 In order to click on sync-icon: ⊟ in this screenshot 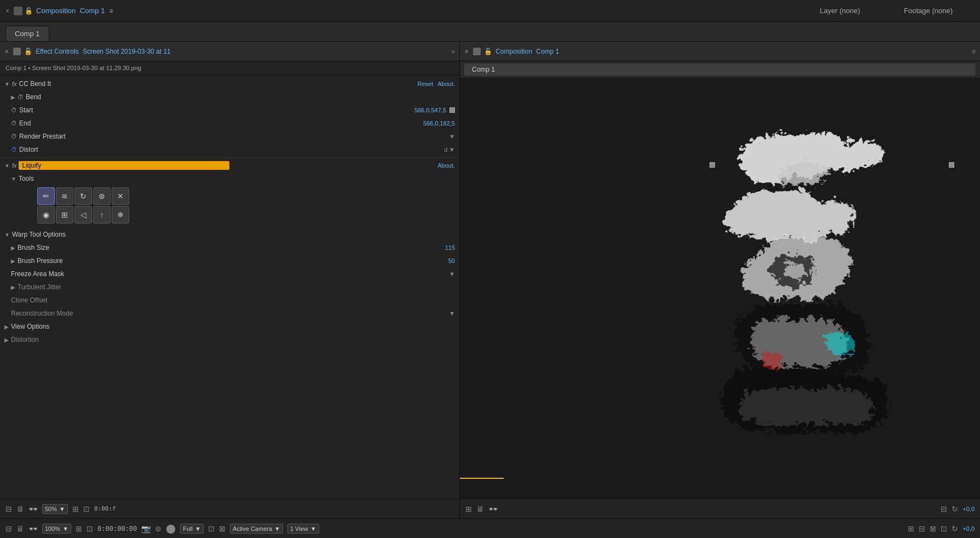, I will do `click(922, 529)`.